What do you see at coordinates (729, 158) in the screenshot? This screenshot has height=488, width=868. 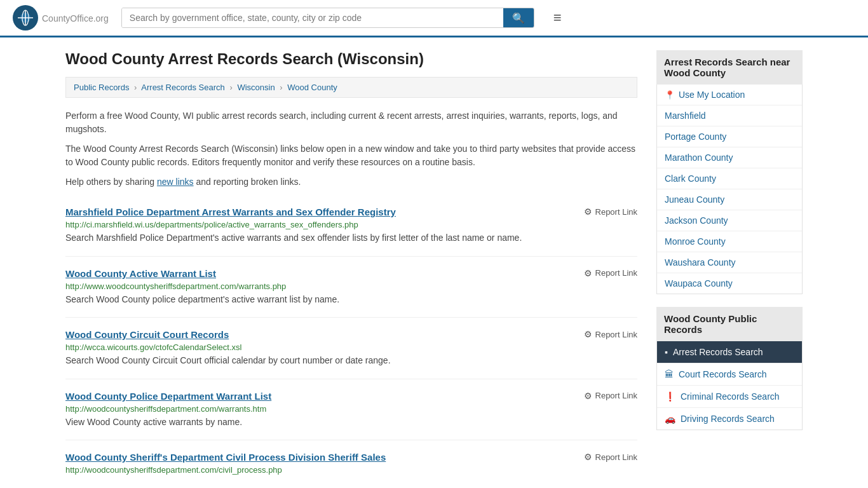 I see `nearby-county-link-2: Marathon County` at bounding box center [729, 158].